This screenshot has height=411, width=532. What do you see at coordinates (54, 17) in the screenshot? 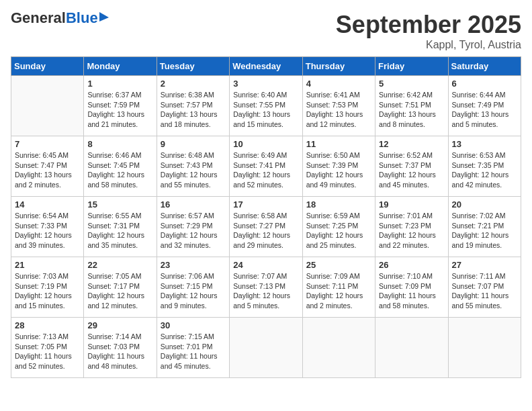
I see `logo-text: GeneralBlue` at bounding box center [54, 17].